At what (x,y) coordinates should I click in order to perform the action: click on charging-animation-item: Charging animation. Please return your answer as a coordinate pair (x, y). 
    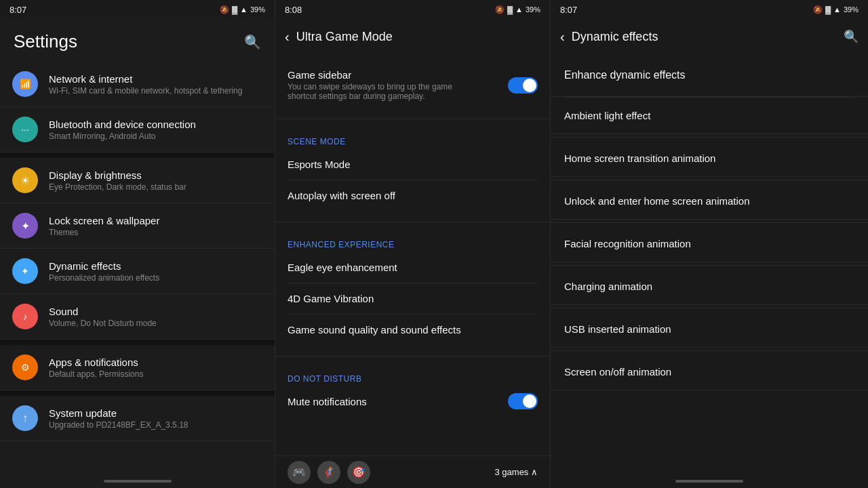
    Looking at the image, I should click on (709, 287).